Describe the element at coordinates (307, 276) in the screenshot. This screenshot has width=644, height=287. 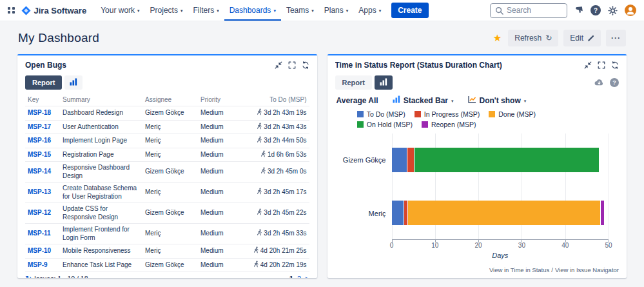
I see `next-page-link: >` at that location.